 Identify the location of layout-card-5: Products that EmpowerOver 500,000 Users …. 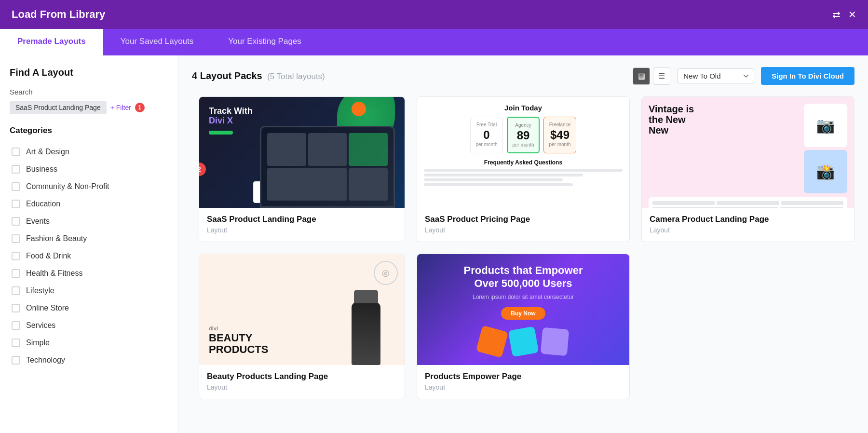
(523, 326).